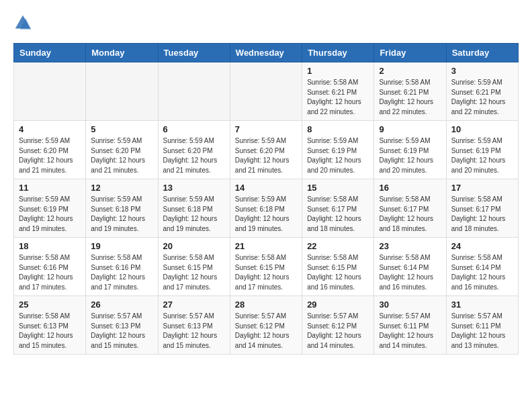 Image resolution: width=532 pixels, height=411 pixels. Describe the element at coordinates (410, 273) in the screenshot. I see `cell-content: Sunrise: 5:58 AM Sunset: 6:14 PM Dayligh…` at that location.